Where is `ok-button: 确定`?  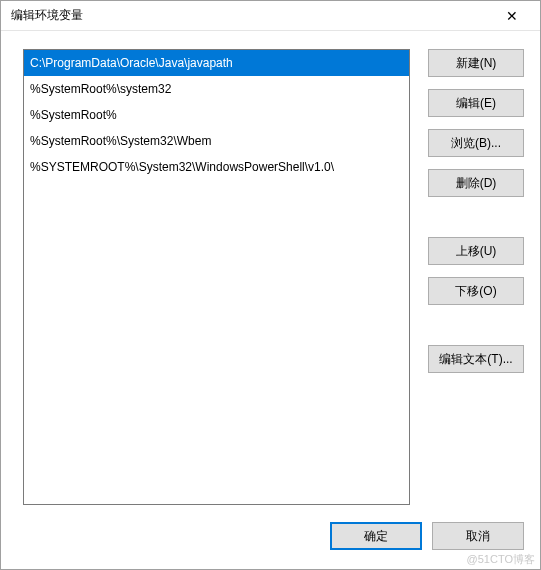 ok-button: 确定 is located at coordinates (376, 536).